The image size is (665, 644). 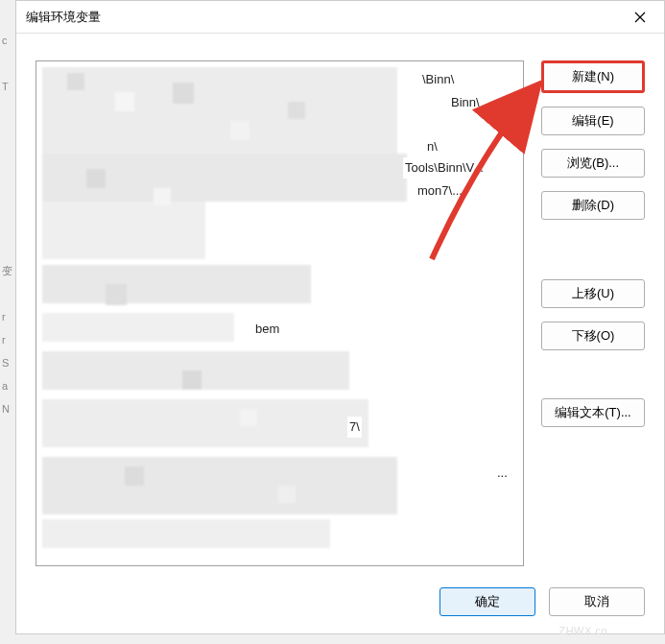 I want to click on move-up-button: 上移(U), so click(x=593, y=294).